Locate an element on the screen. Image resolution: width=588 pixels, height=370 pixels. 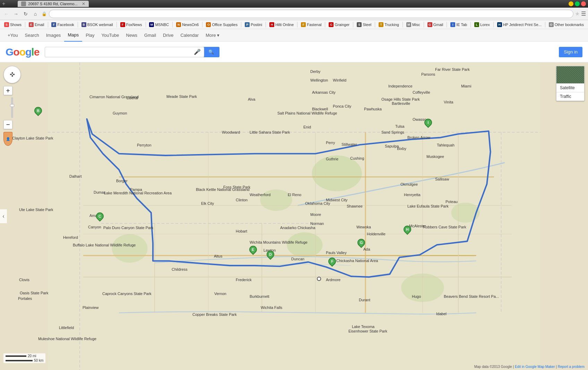
zoom-slider is located at coordinates (12, 108).